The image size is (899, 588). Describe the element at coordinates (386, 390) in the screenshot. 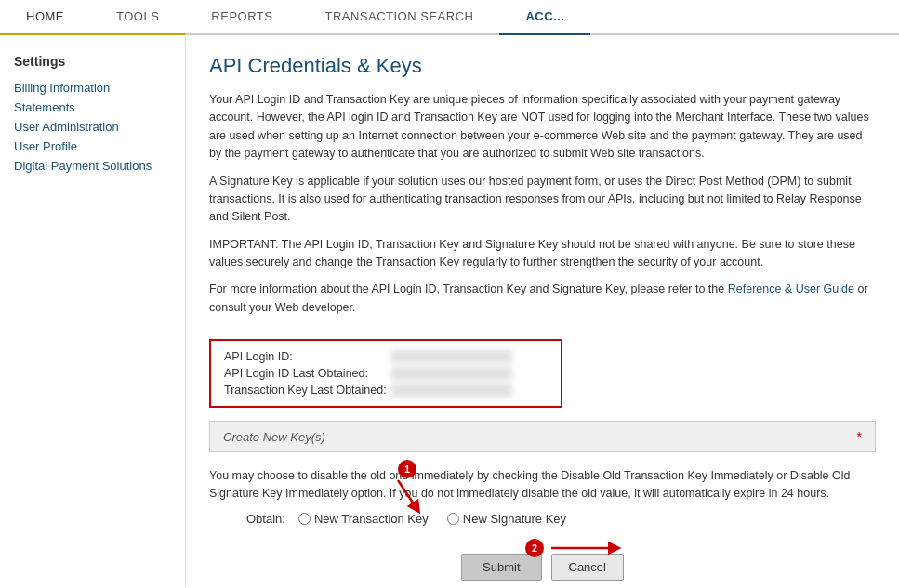

I see `transaction-key-row: Transaction Key Last Obtained:` at that location.